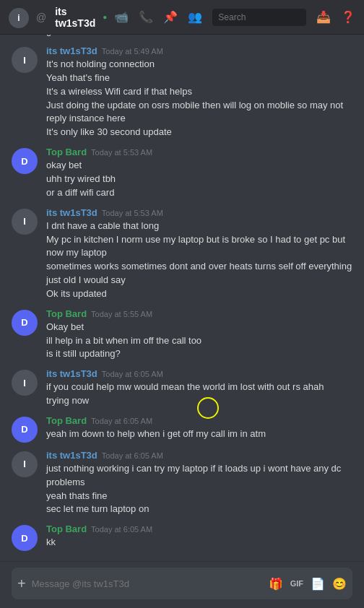 The height and width of the screenshot is (608, 364). I want to click on channel-avatar: i, so click(19, 18).